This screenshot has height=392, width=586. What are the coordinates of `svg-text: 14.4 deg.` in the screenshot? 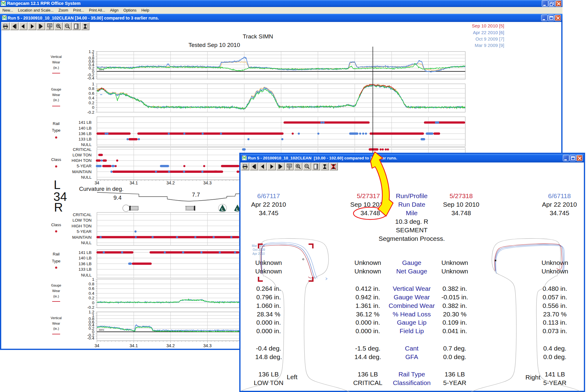 It's located at (368, 357).